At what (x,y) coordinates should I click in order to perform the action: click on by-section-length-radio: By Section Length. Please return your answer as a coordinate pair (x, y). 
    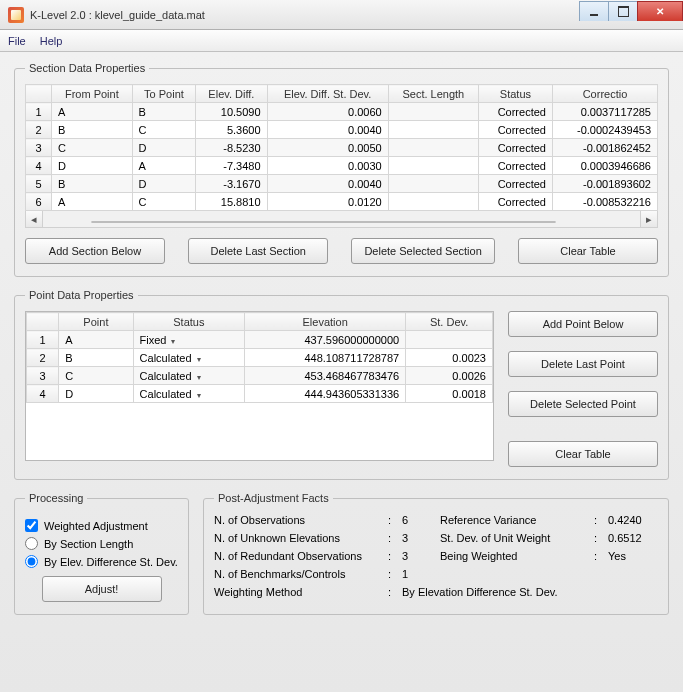
    Looking at the image, I should click on (102, 544).